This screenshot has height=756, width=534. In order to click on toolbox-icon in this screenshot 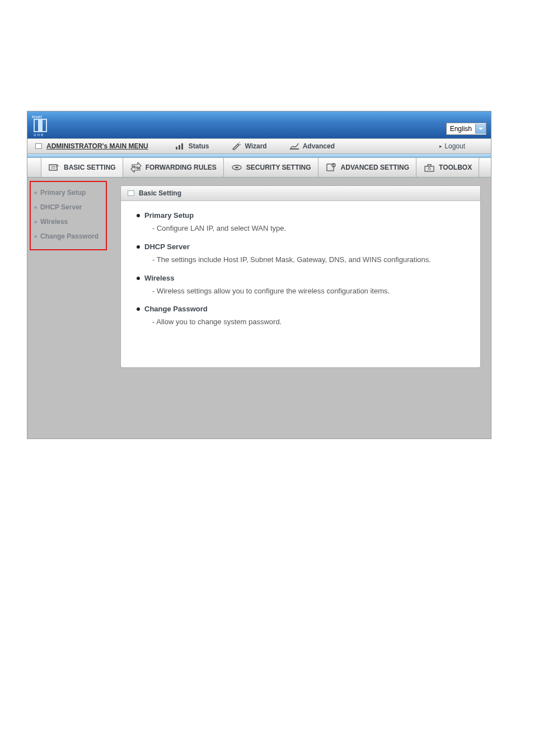, I will do `click(429, 167)`.